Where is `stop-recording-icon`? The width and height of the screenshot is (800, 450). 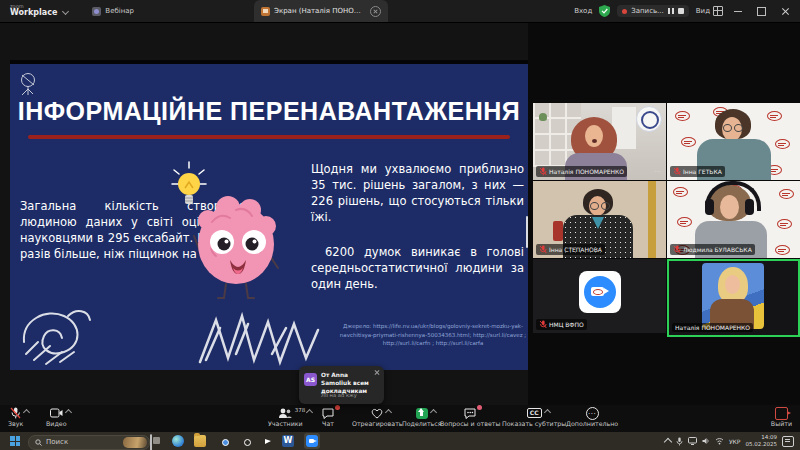 stop-recording-icon is located at coordinates (681, 11).